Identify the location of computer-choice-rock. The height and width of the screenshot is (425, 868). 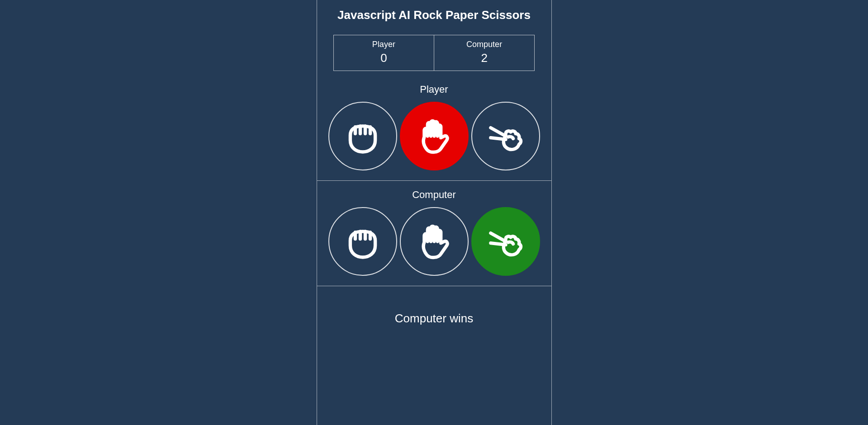
(363, 241).